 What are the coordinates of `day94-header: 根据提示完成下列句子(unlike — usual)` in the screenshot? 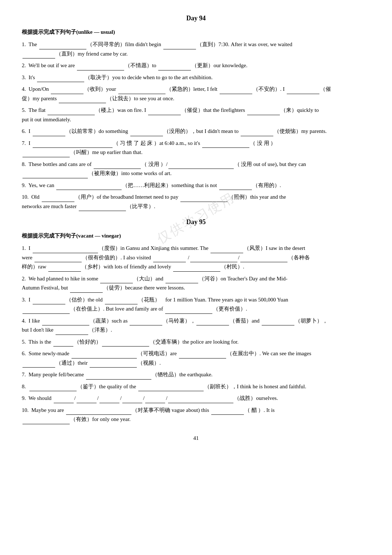 It's located at (196, 32).